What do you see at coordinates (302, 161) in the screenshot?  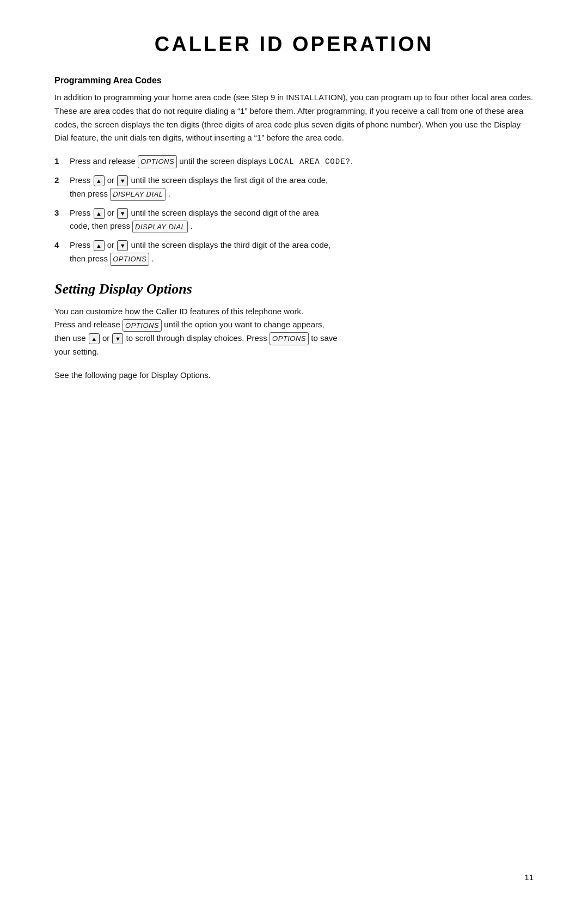 I see `step-1-content: Press and release OPTIONS until the scre…` at bounding box center [302, 161].